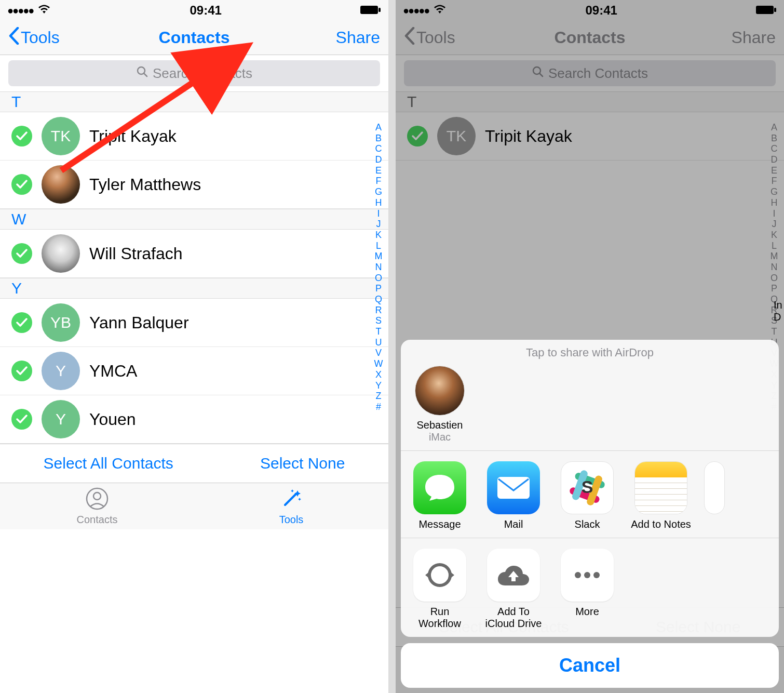  What do you see at coordinates (194, 323) in the screenshot?
I see `contact-row: YB Yann Balquer` at bounding box center [194, 323].